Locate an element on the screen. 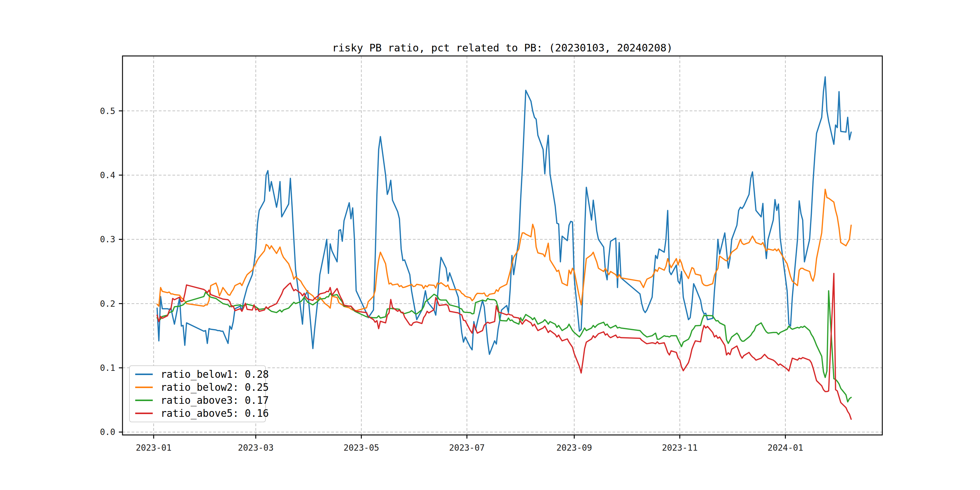 This screenshot has width=980, height=490. legend-line-green-swatch is located at coordinates (144, 400).